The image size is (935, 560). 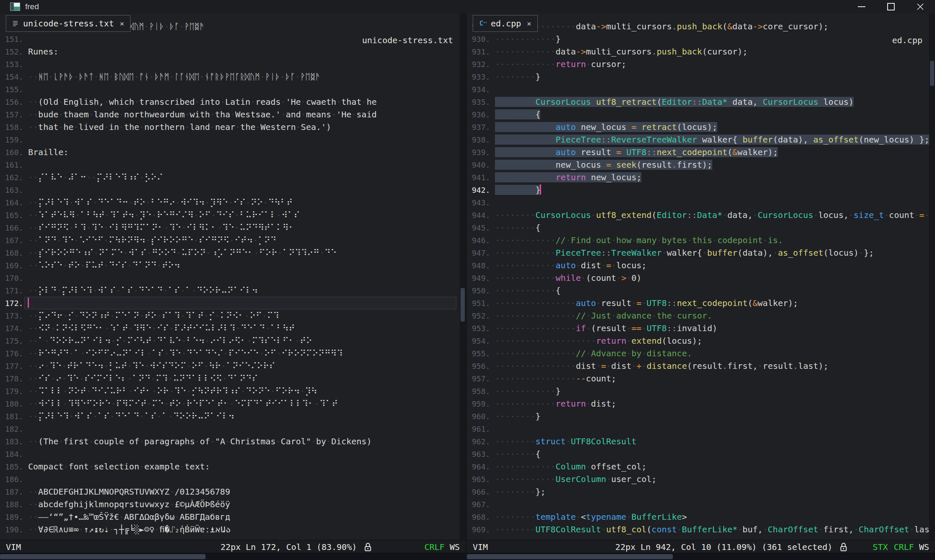 What do you see at coordinates (14, 291) in the screenshot?
I see `line-number: 171.` at bounding box center [14, 291].